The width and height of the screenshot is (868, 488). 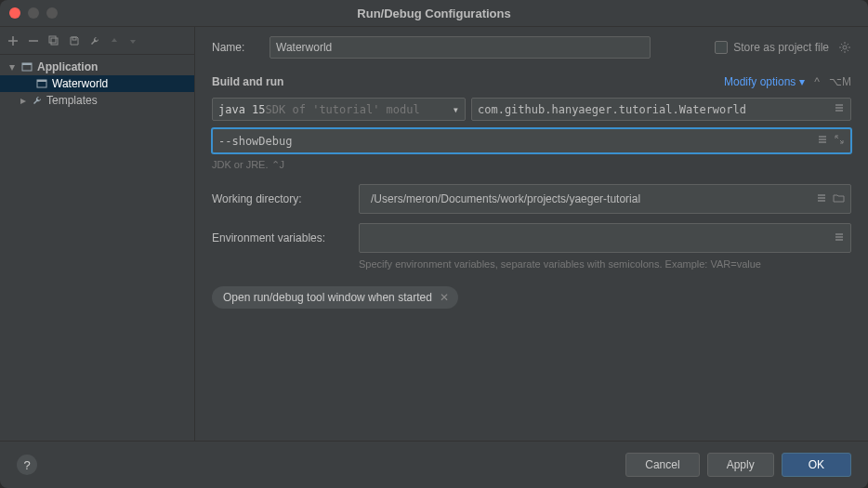 What do you see at coordinates (67, 67) in the screenshot?
I see `tree-label: Application` at bounding box center [67, 67].